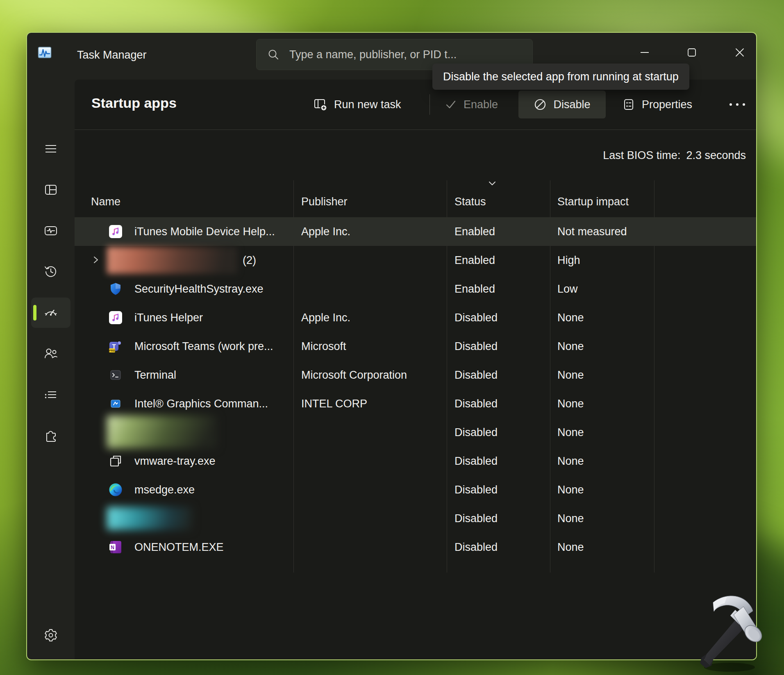 The image size is (784, 675). I want to click on search-placeholder: Type a name, publisher, or PID t..., so click(373, 55).